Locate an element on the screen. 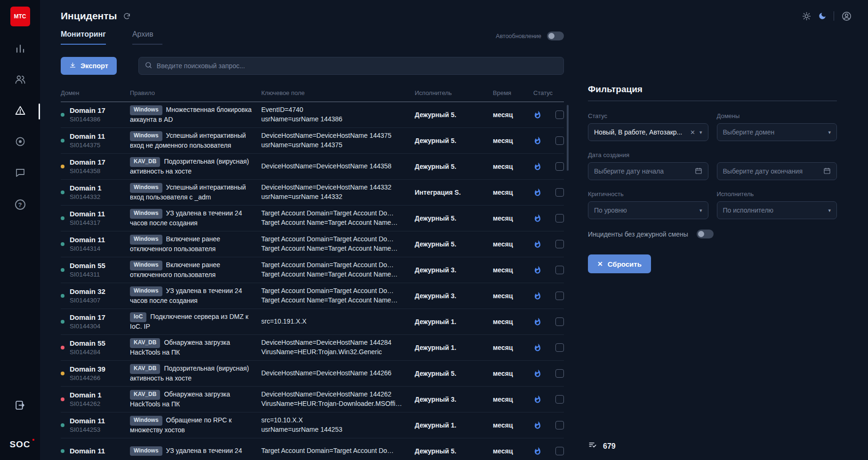 This screenshot has width=868, height=460. table-scrollbar is located at coordinates (568, 138).